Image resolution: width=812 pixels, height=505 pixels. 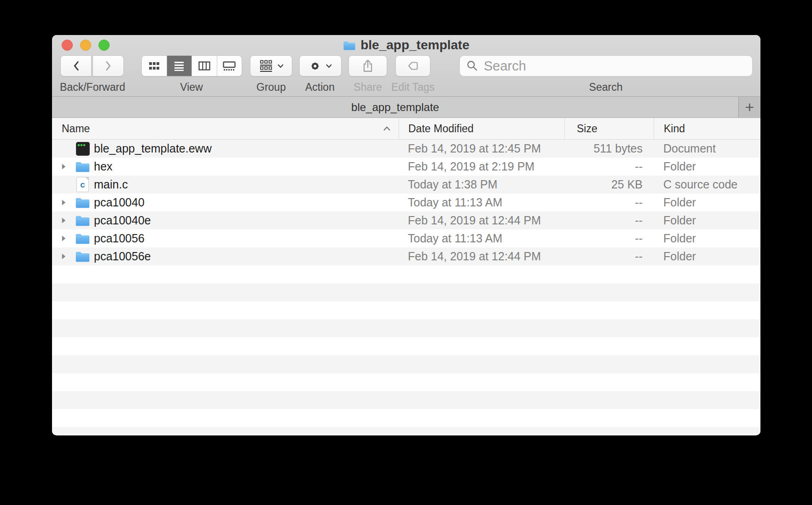 I want to click on file-name: pca10040e, so click(x=122, y=220).